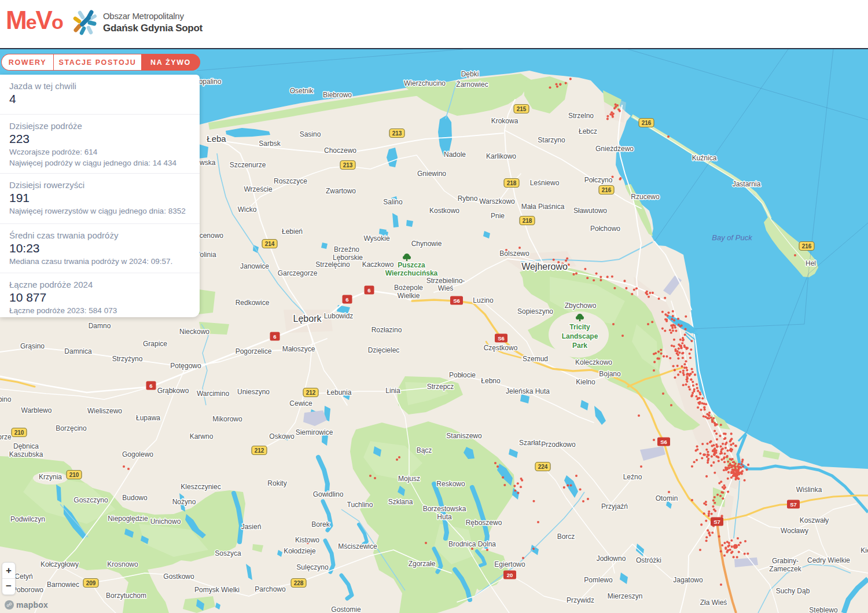  What do you see at coordinates (184, 502) in the screenshot?
I see `svg-text: Nożyno` at bounding box center [184, 502].